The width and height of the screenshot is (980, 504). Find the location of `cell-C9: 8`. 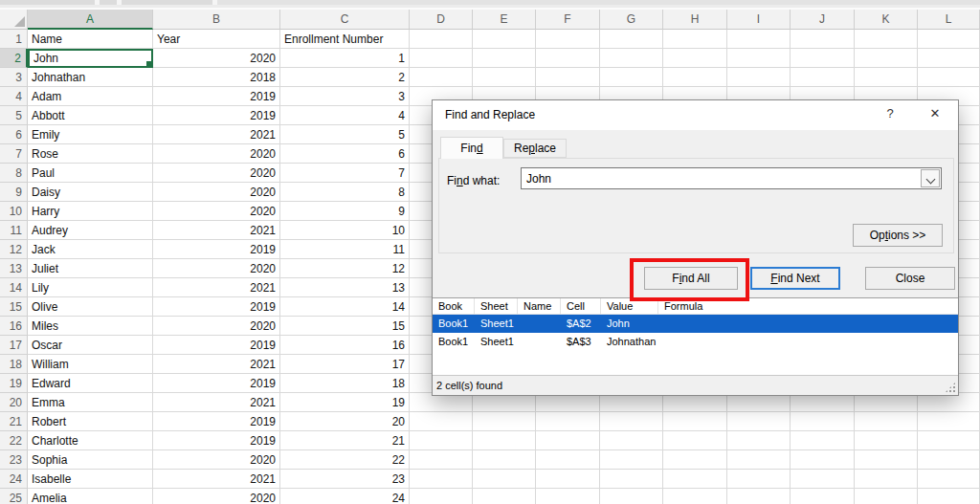

cell-C9: 8 is located at coordinates (345, 192).